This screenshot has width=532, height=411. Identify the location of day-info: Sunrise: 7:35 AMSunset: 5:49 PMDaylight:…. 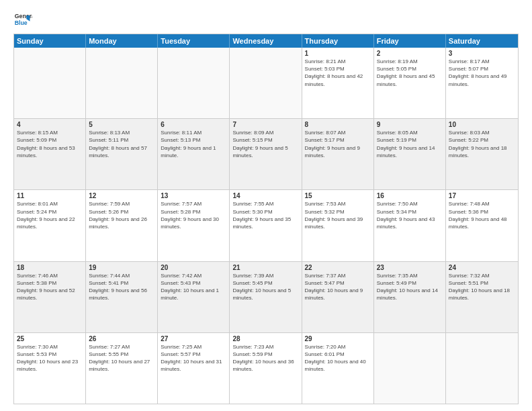
(410, 287).